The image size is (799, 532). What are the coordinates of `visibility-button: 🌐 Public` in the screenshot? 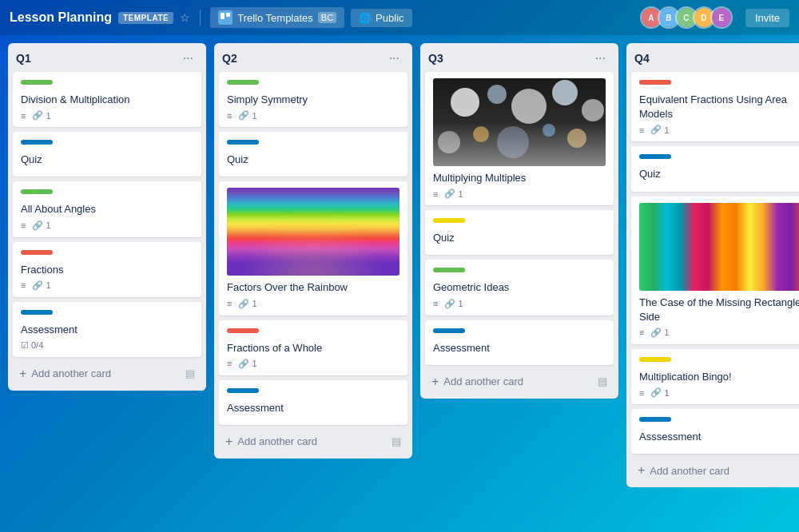 It's located at (381, 18).